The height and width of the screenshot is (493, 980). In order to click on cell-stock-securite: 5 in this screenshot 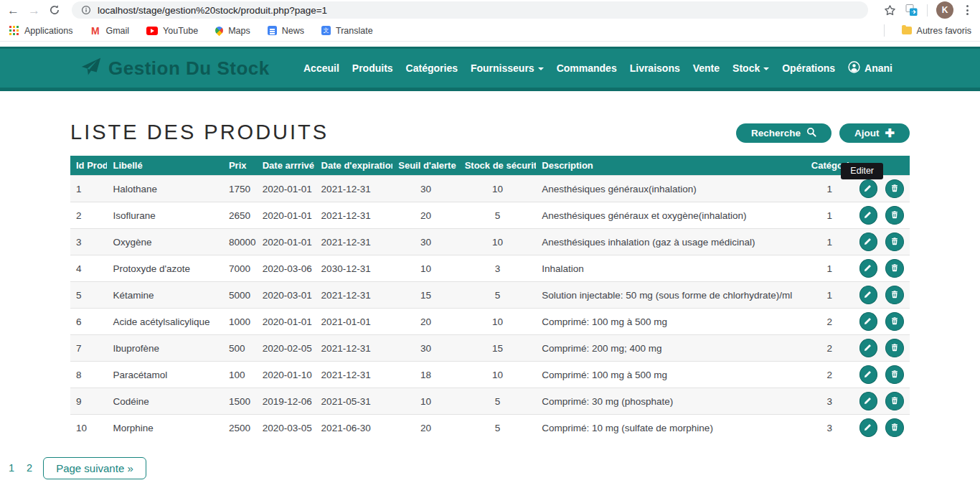, I will do `click(498, 402)`.